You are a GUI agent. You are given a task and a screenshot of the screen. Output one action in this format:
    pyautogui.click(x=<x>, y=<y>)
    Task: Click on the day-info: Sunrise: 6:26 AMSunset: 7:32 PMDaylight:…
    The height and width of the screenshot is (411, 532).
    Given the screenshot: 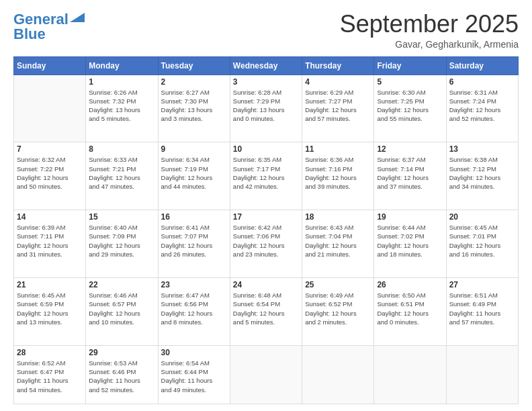 What is the action you would take?
    pyautogui.click(x=122, y=106)
    